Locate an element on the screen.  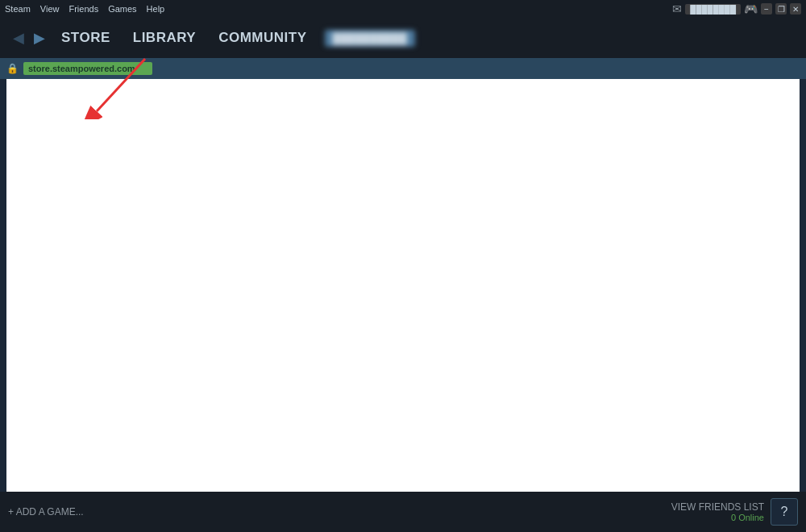
view-friends-label: VIEW FRIENDS LIST is located at coordinates (717, 507).